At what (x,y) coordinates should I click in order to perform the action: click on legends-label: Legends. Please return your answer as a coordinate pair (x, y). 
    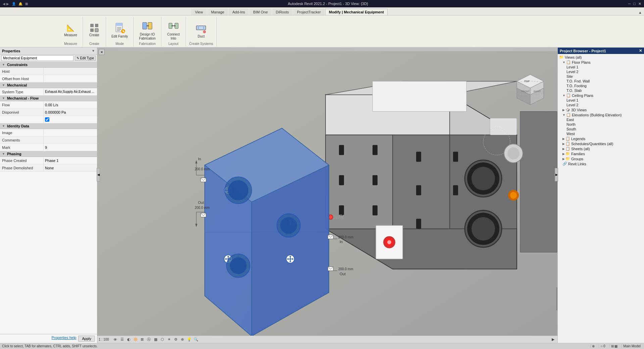
    Looking at the image, I should click on (578, 139).